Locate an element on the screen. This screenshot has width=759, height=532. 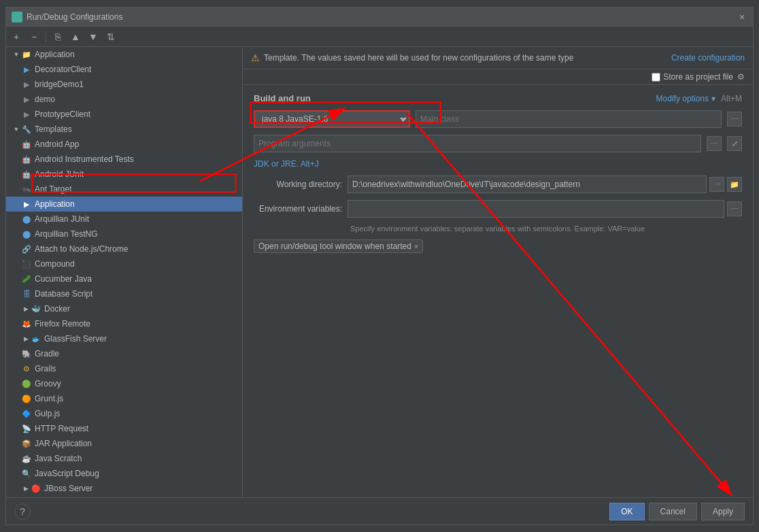
item-label: PrototypeClient is located at coordinates (63, 114).